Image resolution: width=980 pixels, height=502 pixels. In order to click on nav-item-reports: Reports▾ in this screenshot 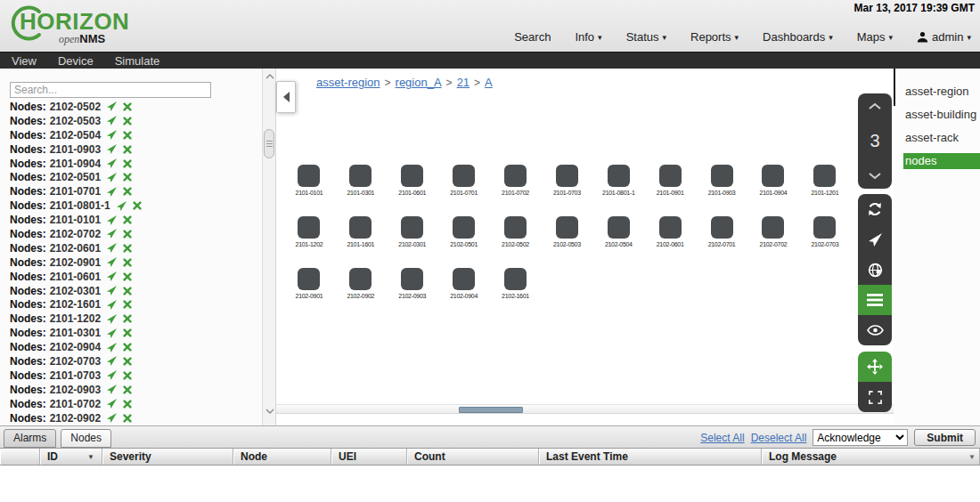, I will do `click(715, 37)`.